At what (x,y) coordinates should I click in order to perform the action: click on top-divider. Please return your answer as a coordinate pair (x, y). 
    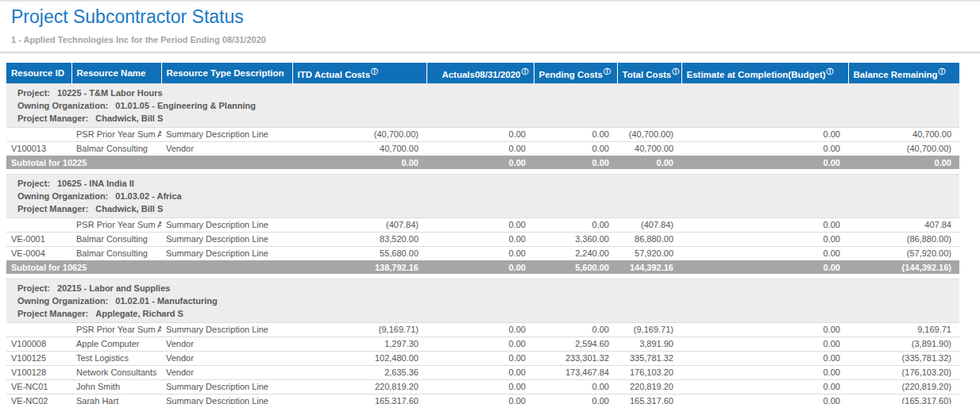
    Looking at the image, I should click on (490, 1).